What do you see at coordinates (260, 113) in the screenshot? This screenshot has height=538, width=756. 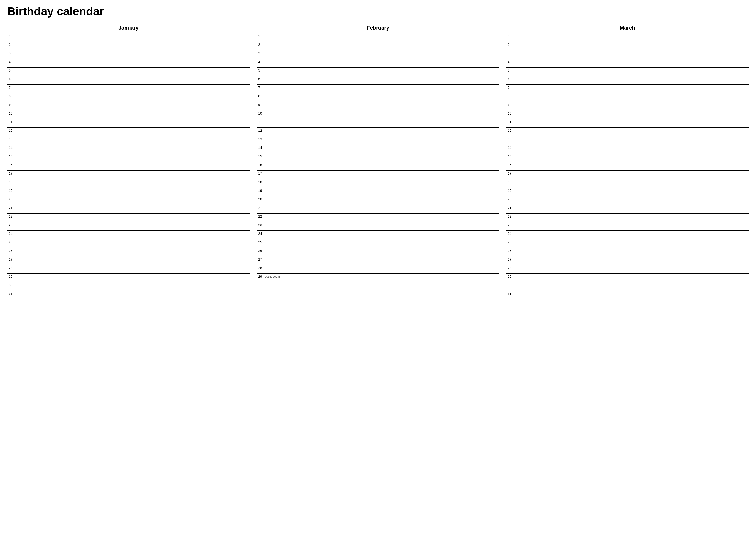 I see `day-number: 10` at bounding box center [260, 113].